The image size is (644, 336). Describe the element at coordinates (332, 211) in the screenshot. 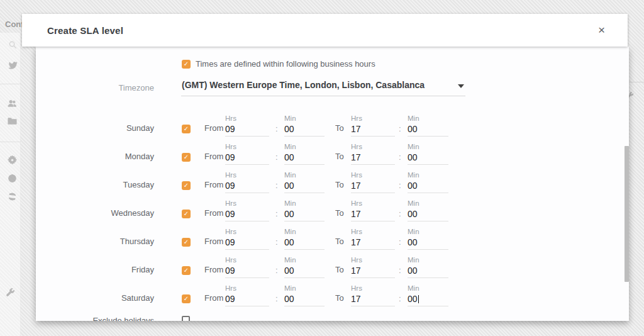

I see `day-row: Wednesday From Hrs 09 : Min 00 To Hrs 17…` at that location.